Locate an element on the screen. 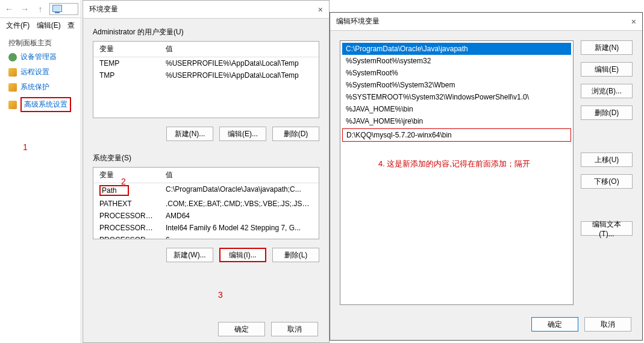 Image resolution: width=644 pixels, height=343 pixels. list-item: %SYSTEMROOT%\System32\WindowsPowerShell\… is located at coordinates (457, 97).